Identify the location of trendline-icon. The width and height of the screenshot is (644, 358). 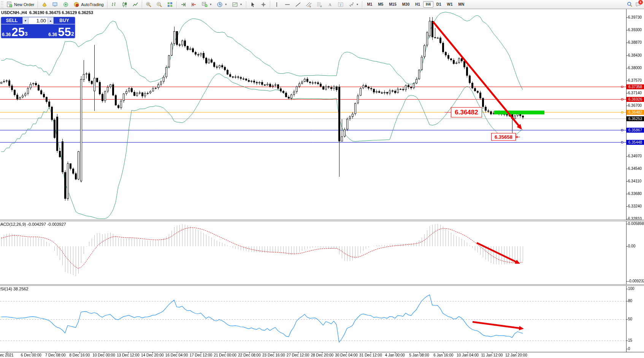
(298, 5).